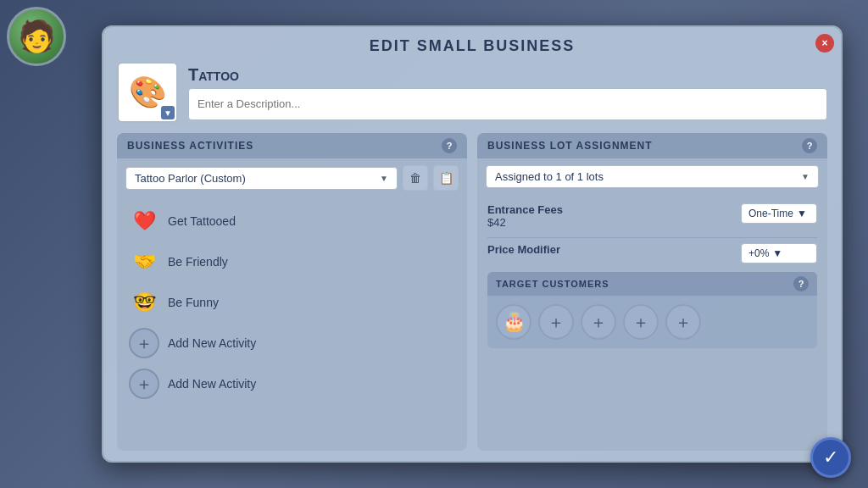  What do you see at coordinates (653, 176) in the screenshot?
I see `lot-dropdown: Assigned to 1 of 1 lots ▼` at bounding box center [653, 176].